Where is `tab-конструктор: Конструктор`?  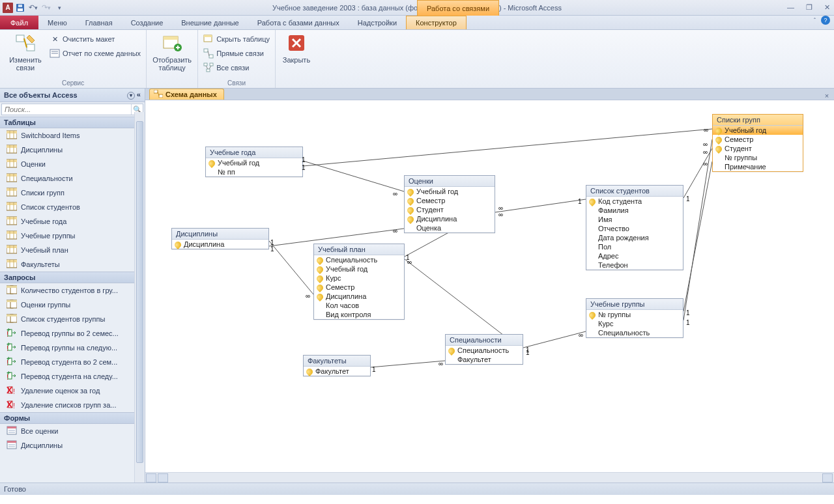 tab-конструктор: Конструктор is located at coordinates (437, 22).